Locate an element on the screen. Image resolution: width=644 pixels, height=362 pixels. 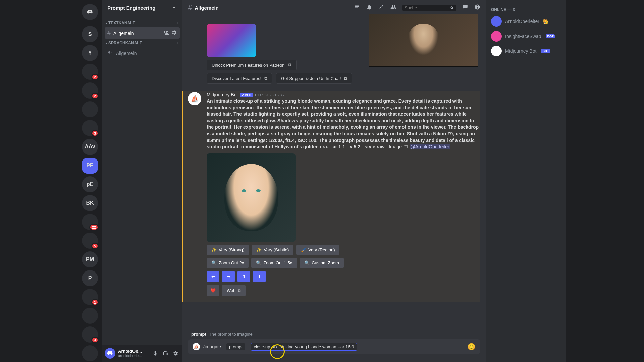
input-area: promptThe prompt to imagine ⛵ /imagine p… is located at coordinates (334, 346).